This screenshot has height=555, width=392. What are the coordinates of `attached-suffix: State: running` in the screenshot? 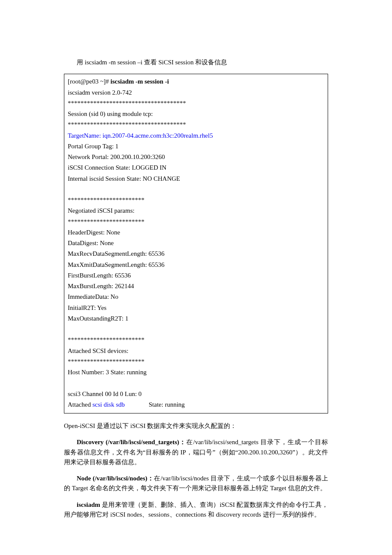 It's located at (155, 405).